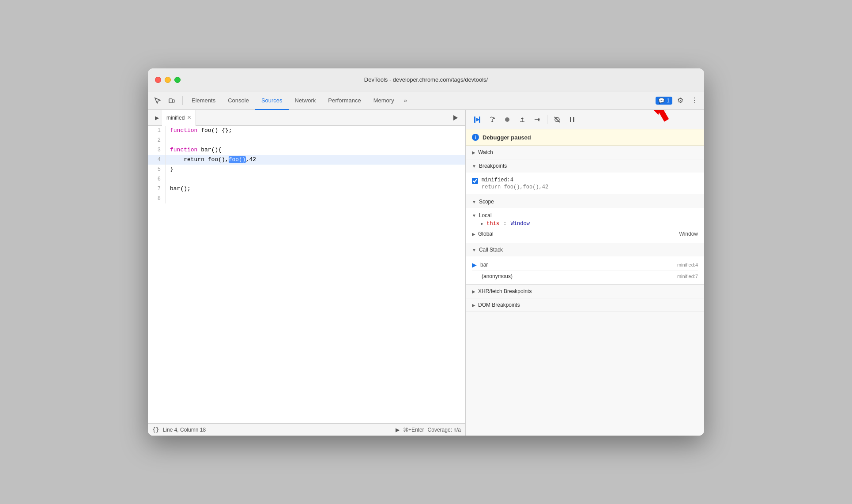  What do you see at coordinates (585, 184) in the screenshot?
I see `breakpoints-content: minified:4 return foo(),foo(),42` at bounding box center [585, 184].